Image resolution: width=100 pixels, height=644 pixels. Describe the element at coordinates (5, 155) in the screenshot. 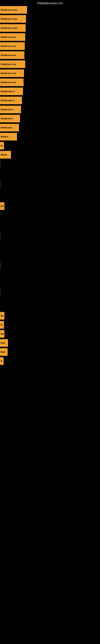

I see `bar-item: Bottle` at that location.